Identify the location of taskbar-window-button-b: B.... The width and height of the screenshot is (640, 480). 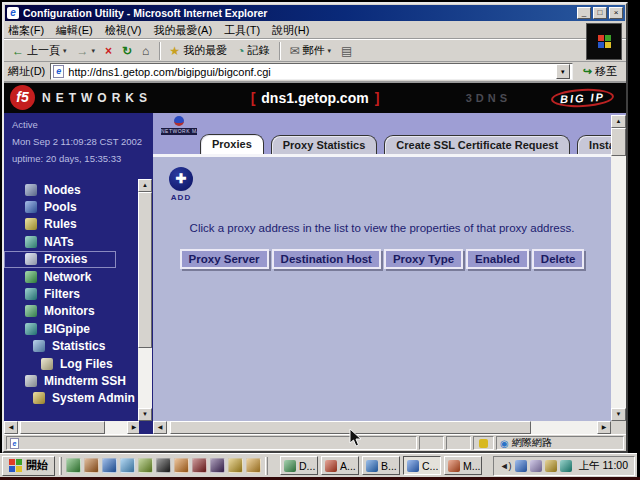
(381, 466).